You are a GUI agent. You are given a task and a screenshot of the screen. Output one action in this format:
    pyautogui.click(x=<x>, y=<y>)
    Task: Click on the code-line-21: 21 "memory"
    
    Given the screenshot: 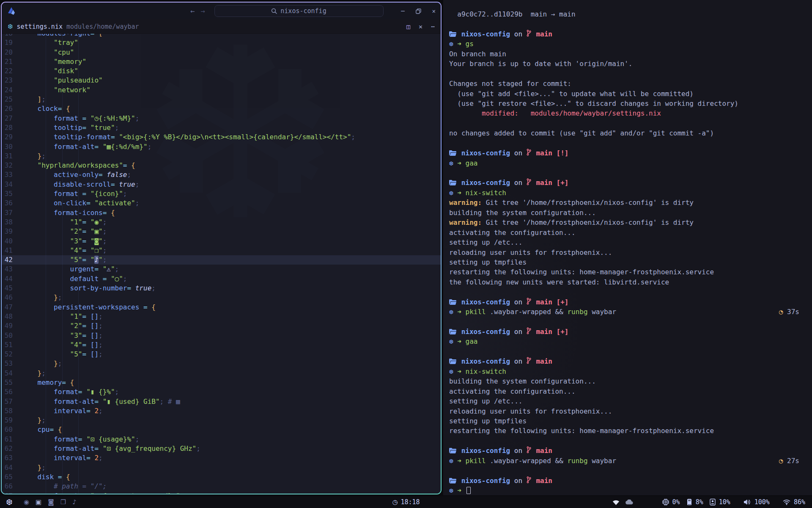 What is the action you would take?
    pyautogui.click(x=221, y=62)
    